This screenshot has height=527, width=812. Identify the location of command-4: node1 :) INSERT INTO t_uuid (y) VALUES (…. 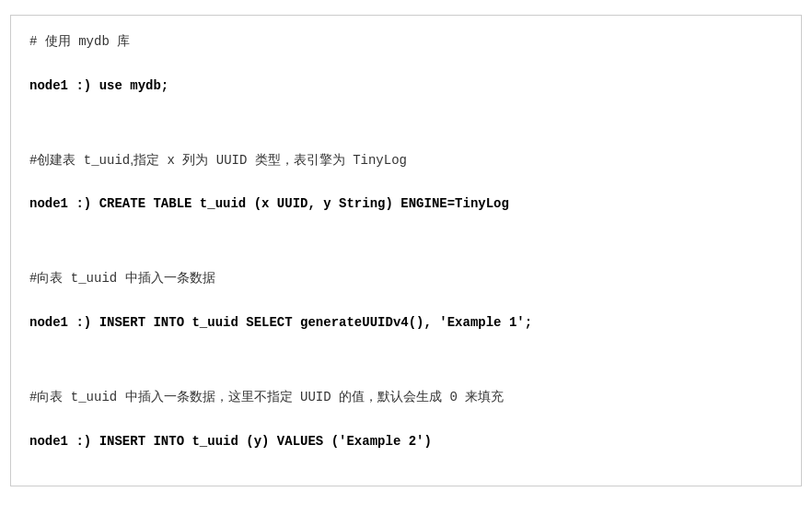
(406, 442).